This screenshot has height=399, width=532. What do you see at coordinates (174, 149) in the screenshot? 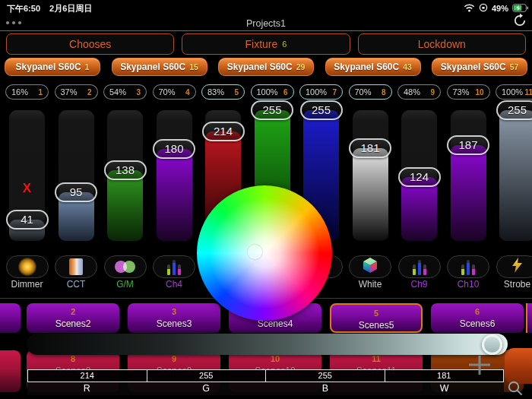
I see `fader-thumb-4: 180` at bounding box center [174, 149].